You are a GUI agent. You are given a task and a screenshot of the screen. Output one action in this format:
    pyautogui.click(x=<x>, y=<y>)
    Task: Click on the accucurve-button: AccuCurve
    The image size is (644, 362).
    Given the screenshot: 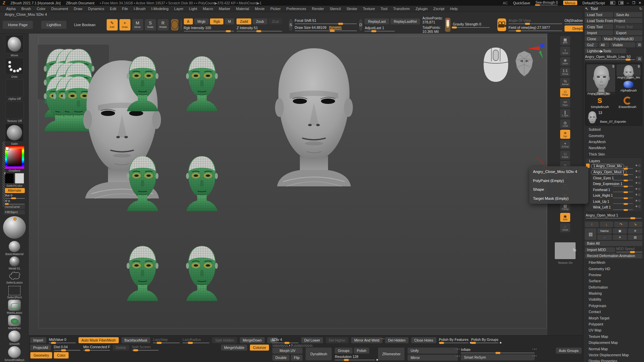 What is the action you would take?
    pyautogui.click(x=14, y=207)
    